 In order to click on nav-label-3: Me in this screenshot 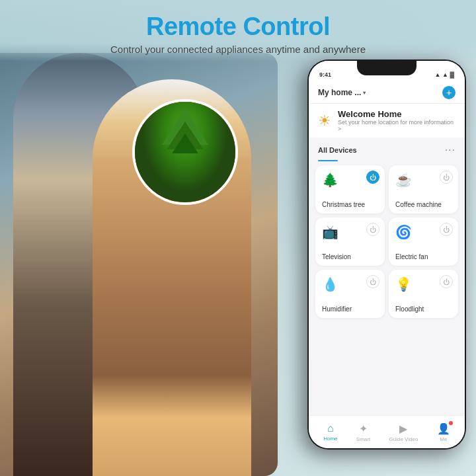, I will do `click(443, 439)`.